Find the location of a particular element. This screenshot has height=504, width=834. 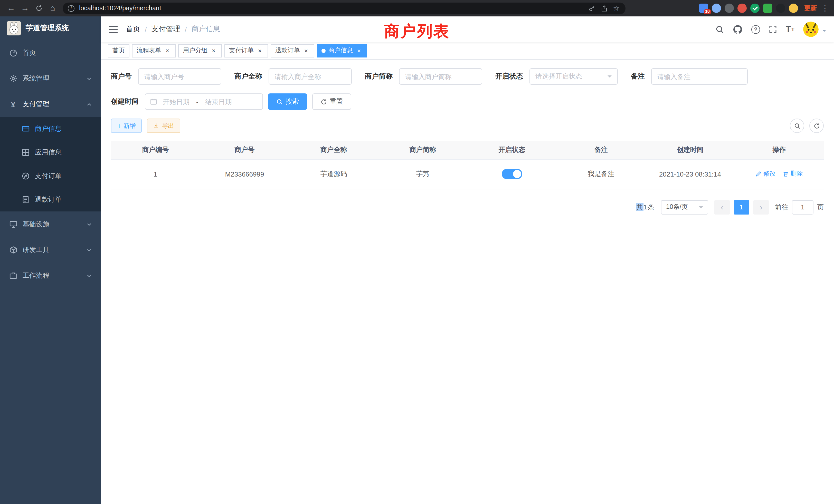

navbar-actions: ? TT is located at coordinates (766, 29).